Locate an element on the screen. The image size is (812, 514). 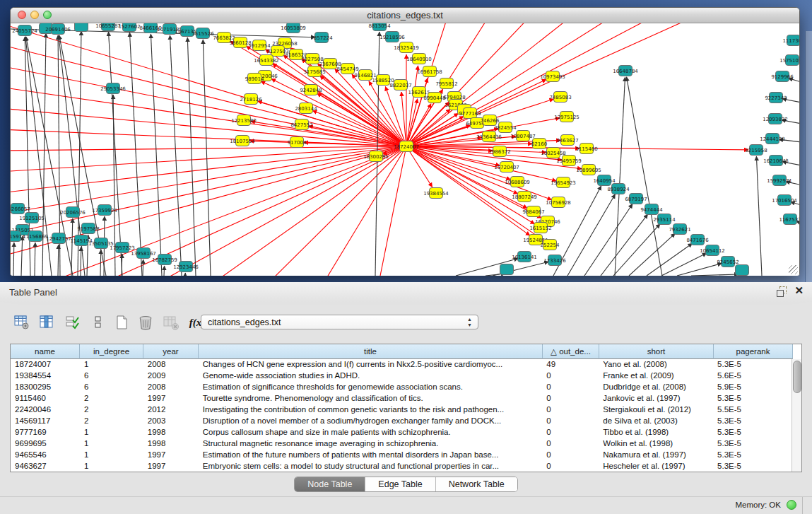
column-header-name: name is located at coordinates (45, 352).